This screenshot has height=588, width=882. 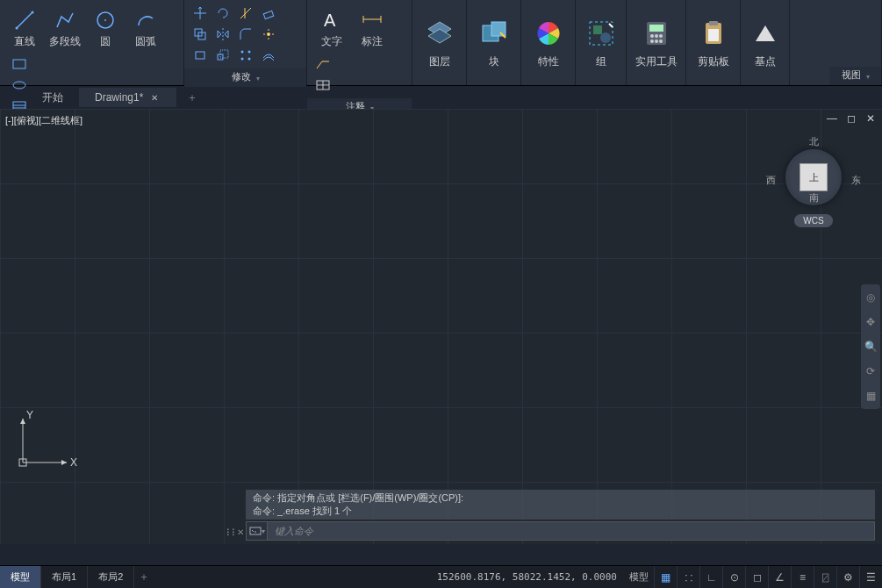 What do you see at coordinates (871, 298) in the screenshot?
I see `nav-wheel-icon: ◎` at bounding box center [871, 298].